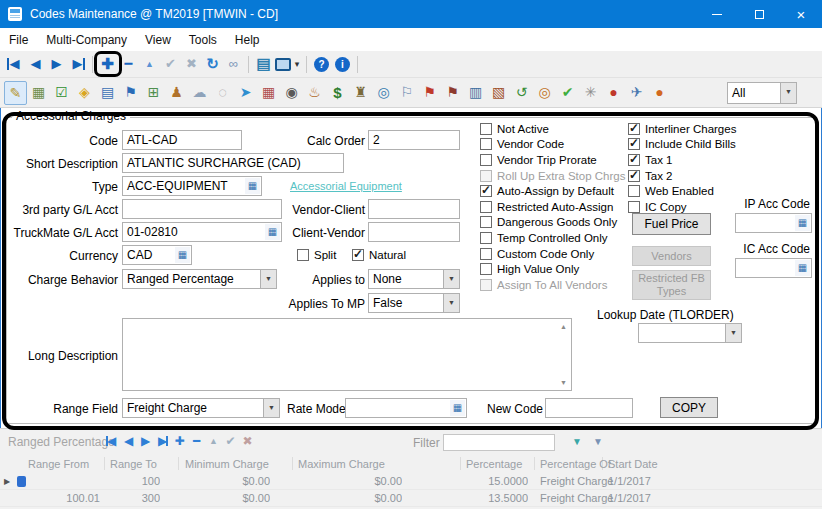  What do you see at coordinates (360, 93) in the screenshot?
I see `bank-icon: ♜` at bounding box center [360, 93].